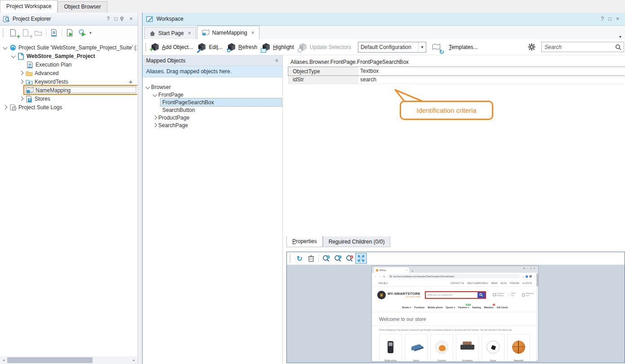 The image size is (625, 364). What do you see at coordinates (388, 47) in the screenshot?
I see `configuration-value: Default Configuration` at bounding box center [388, 47].